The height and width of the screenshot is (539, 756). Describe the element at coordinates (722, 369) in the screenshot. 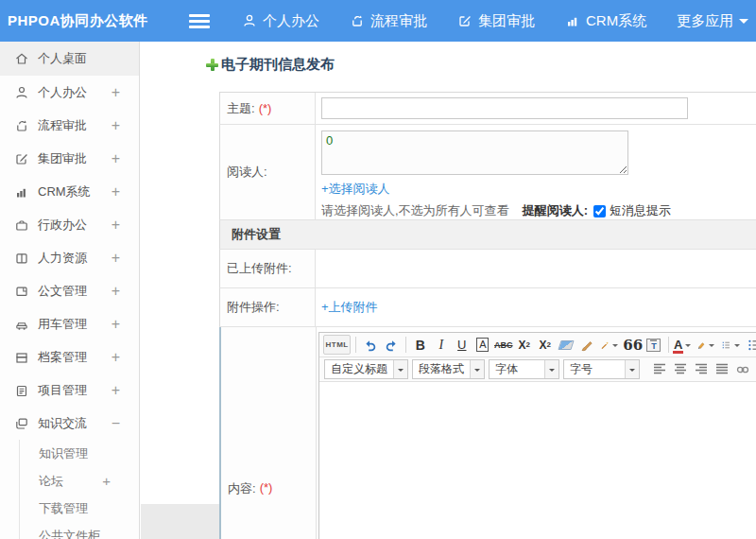

I see `align-justify-button` at that location.